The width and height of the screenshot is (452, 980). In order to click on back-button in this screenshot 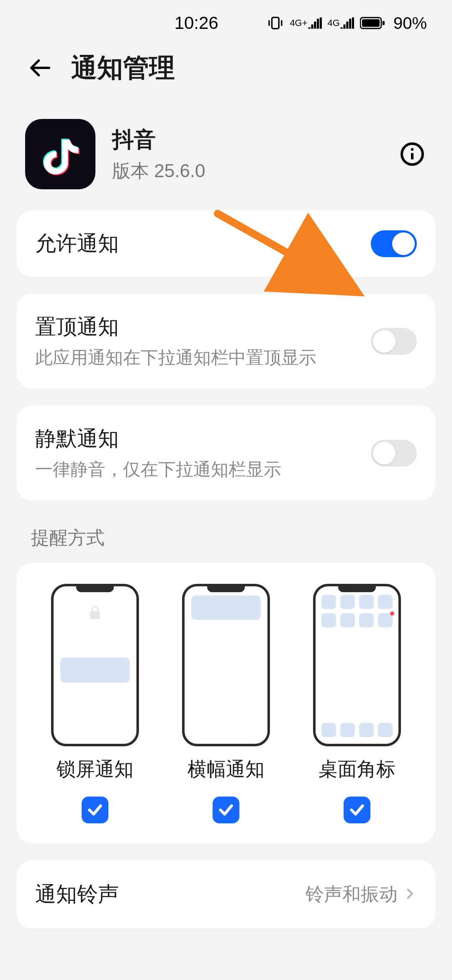, I will do `click(40, 68)`.